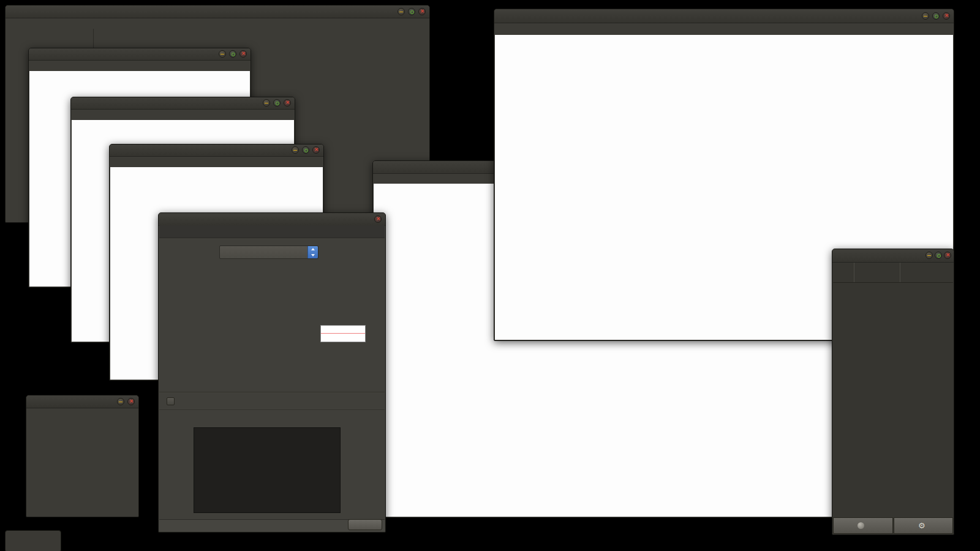  What do you see at coordinates (272, 372) in the screenshot?
I see `edit-curve-dialog` at bounding box center [272, 372].